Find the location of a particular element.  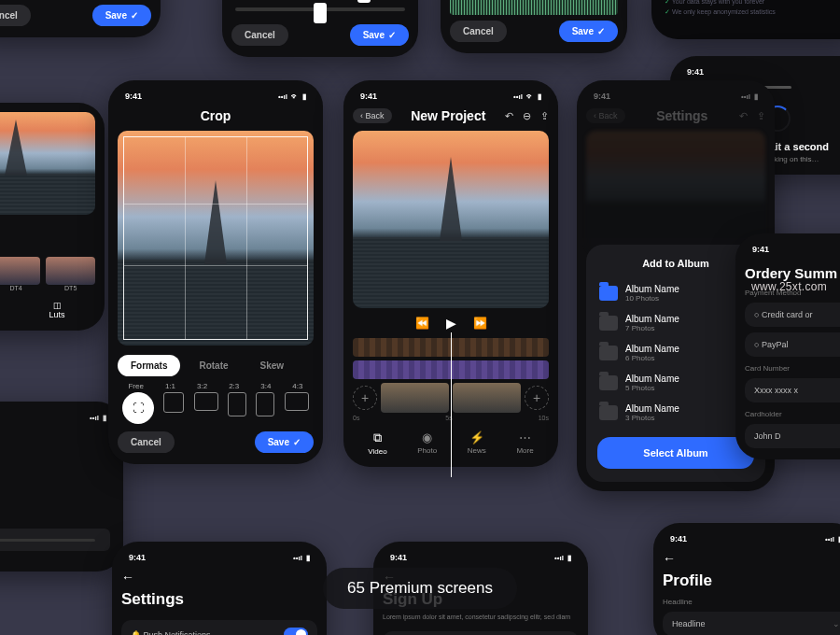

tab-luts: ◫Luts is located at coordinates (57, 310).